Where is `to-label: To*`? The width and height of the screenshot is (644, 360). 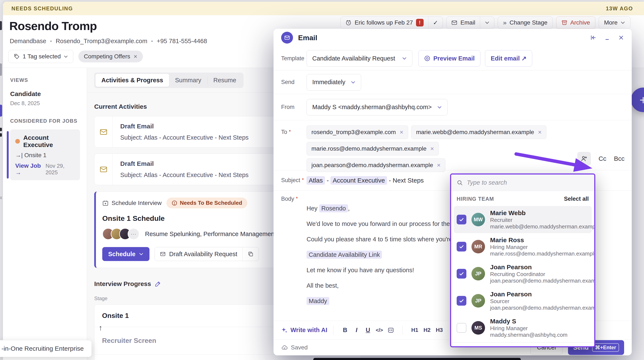
to-label: To* is located at coordinates (294, 130).